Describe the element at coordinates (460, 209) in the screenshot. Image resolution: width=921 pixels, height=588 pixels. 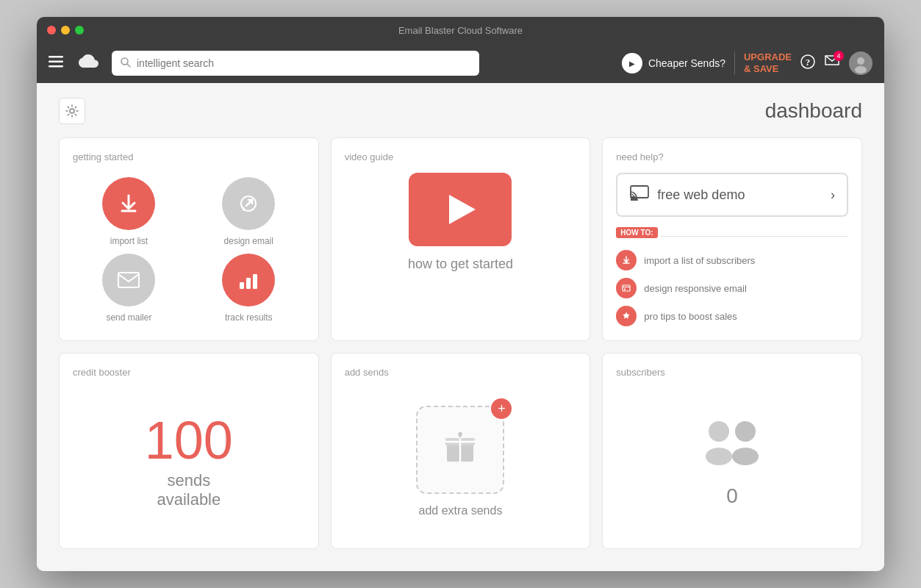
I see `video-thumbnail` at that location.